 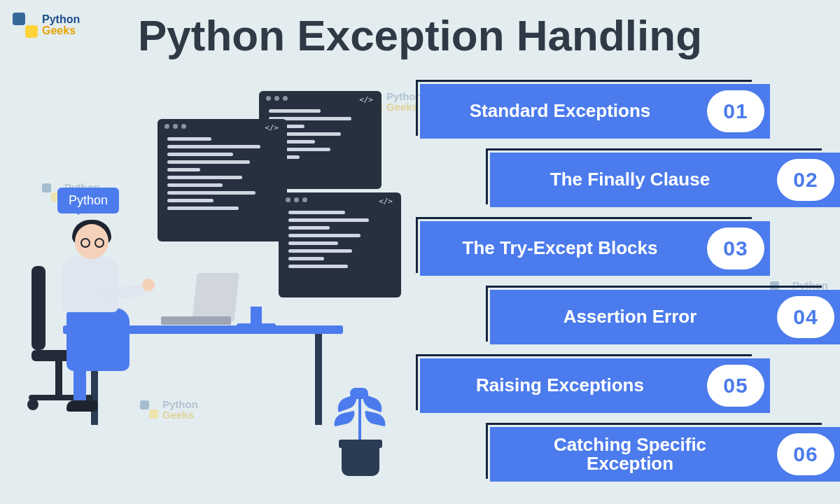 What do you see at coordinates (595, 386) in the screenshot?
I see `topic-item-raising-exceptions: Raising Exceptions 05` at bounding box center [595, 386].